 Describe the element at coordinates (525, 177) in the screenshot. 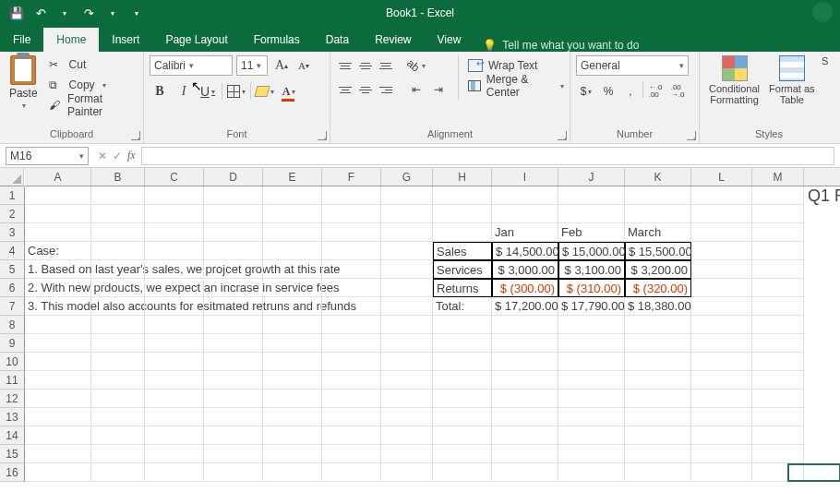

I see `col-header-I: I` at that location.